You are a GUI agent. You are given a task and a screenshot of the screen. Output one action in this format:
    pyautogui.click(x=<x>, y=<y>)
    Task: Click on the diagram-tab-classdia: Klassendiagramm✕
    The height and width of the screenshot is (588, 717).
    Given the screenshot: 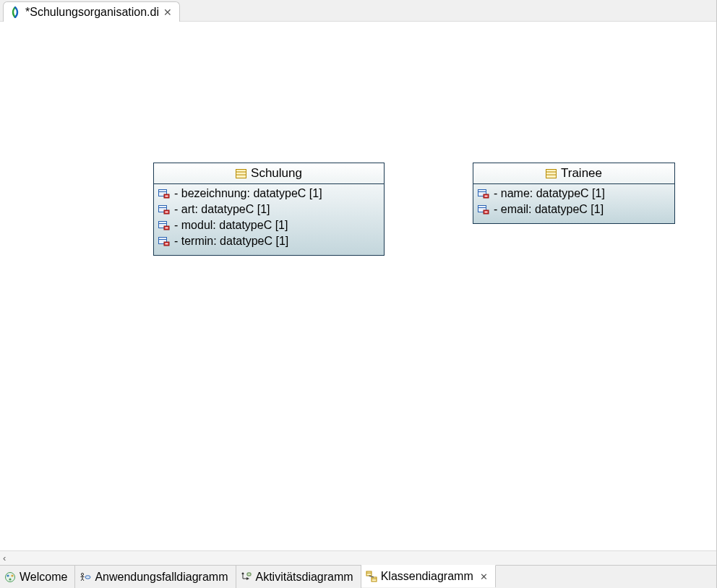 What is the action you would take?
    pyautogui.click(x=429, y=576)
    